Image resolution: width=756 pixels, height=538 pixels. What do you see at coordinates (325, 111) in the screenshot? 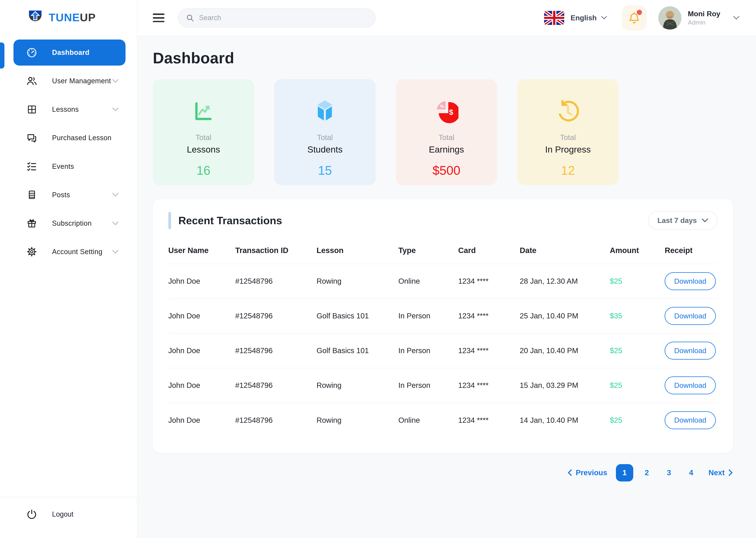
I see `cube-icon` at bounding box center [325, 111].